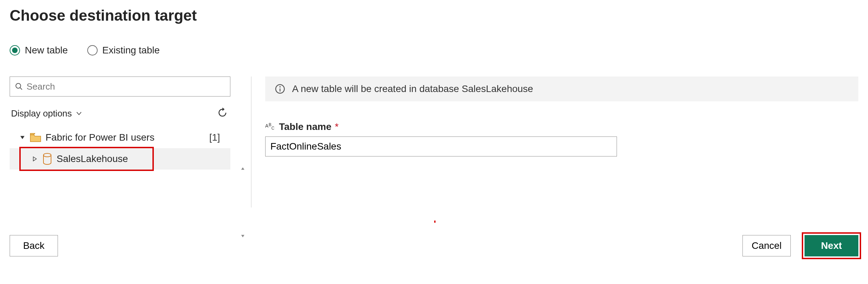  Describe the element at coordinates (220, 138) in the screenshot. I see `tree-root-count: [1]` at that location.